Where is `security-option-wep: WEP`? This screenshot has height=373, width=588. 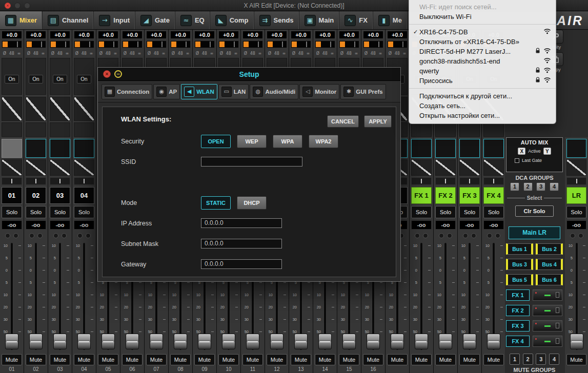
security-option-wep: WEP is located at coordinates (252, 141).